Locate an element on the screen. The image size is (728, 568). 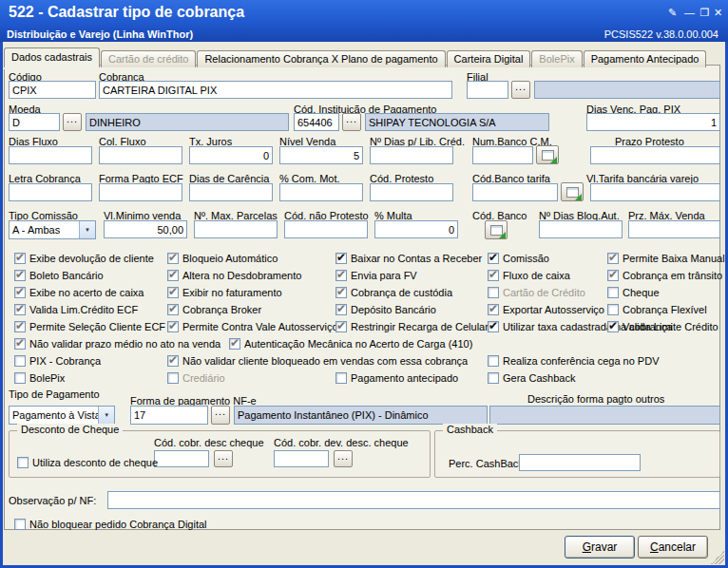
forma-nfe-lookup-button: ... is located at coordinates (220, 415).